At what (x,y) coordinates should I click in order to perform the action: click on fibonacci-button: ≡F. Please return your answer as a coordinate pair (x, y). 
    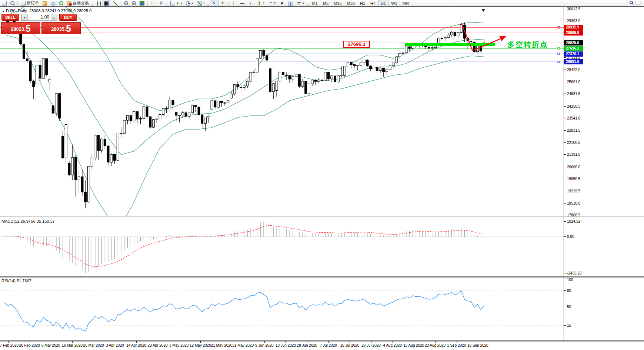
    Looking at the image, I should click on (272, 3).